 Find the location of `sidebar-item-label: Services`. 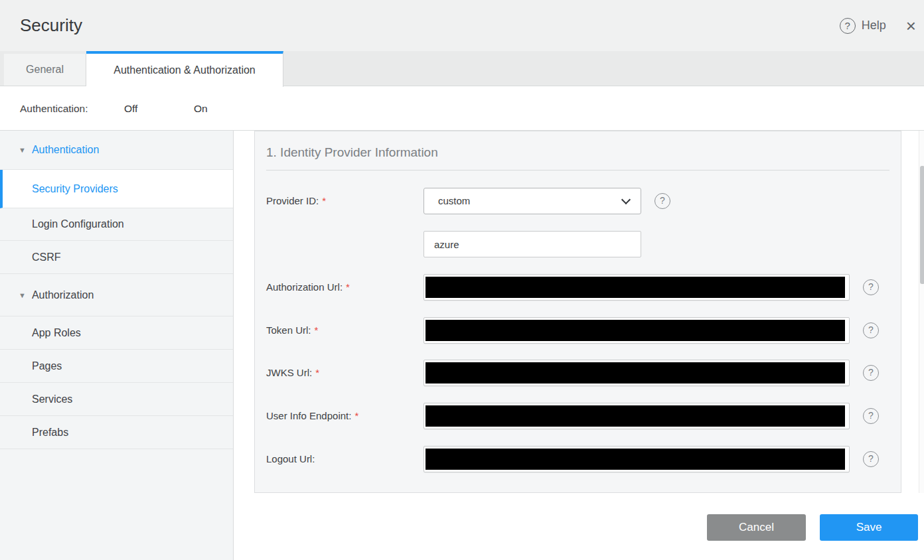

sidebar-item-label: Services is located at coordinates (52, 399).